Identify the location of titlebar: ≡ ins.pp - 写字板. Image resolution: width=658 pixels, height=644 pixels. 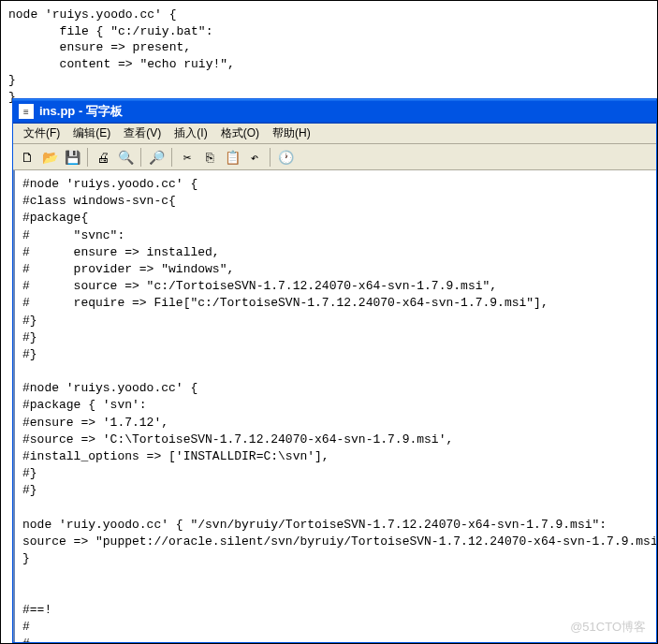
(335, 111).